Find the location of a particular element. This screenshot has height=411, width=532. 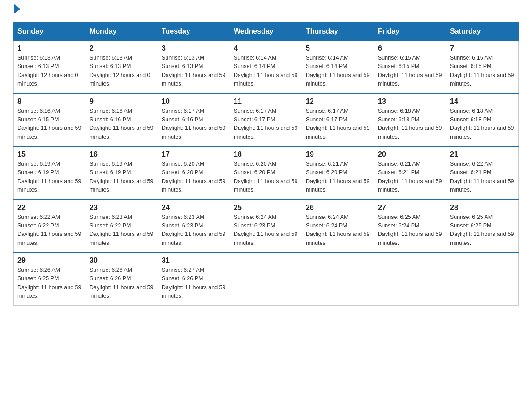

calendar-cell: 1 Sunrise: 6:13 AMSunset: 6:13 PMDayligh… is located at coordinates (50, 67).